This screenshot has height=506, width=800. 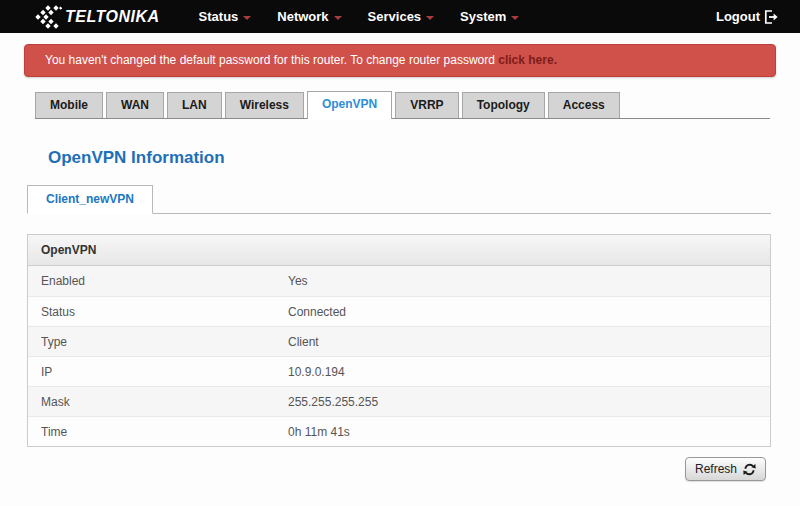 What do you see at coordinates (395, 16) in the screenshot?
I see `menu-services-label: Services` at bounding box center [395, 16].